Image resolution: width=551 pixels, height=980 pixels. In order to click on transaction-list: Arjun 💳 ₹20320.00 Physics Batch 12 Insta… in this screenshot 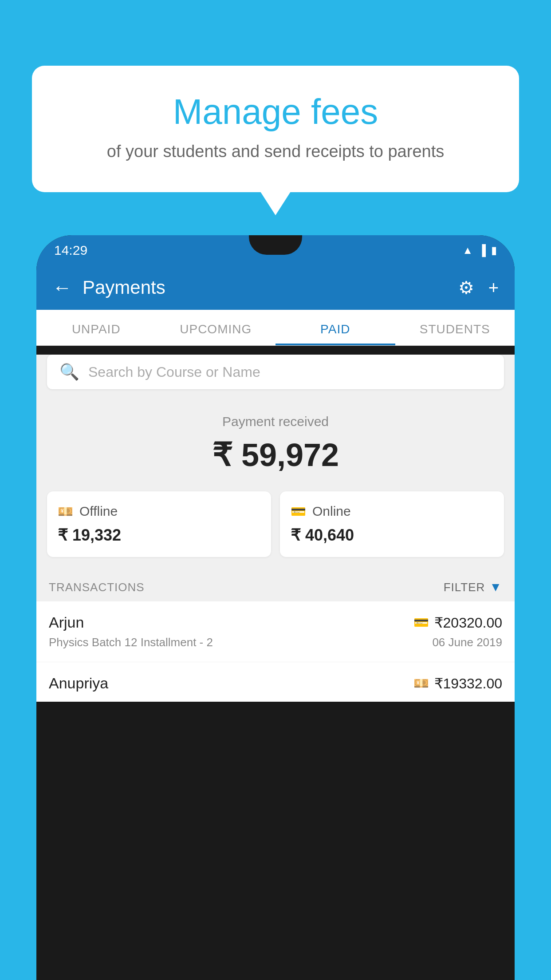, I will do `click(276, 652)`.